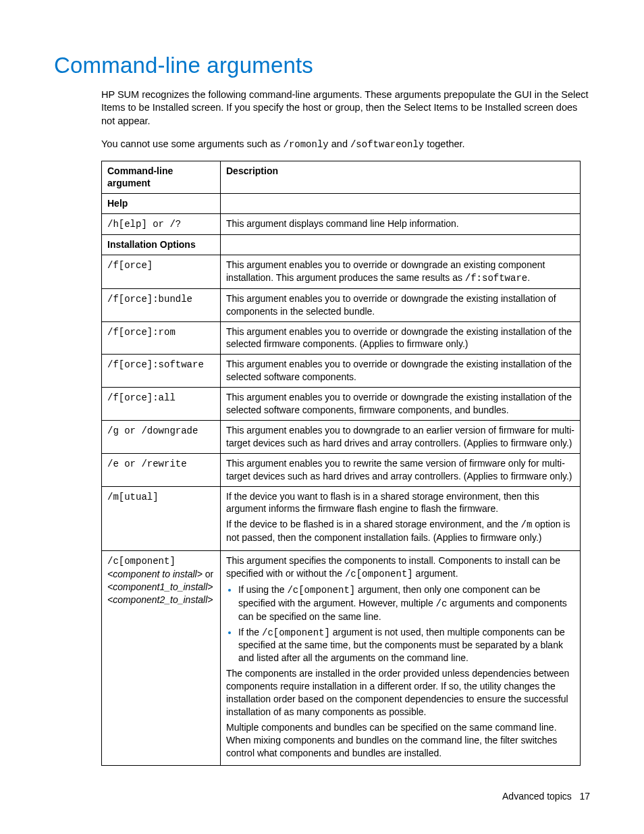 The height and width of the screenshot is (834, 644). Describe the element at coordinates (342, 436) in the screenshot. I see `table-row: /g or /downgrade This argument enables y…` at that location.